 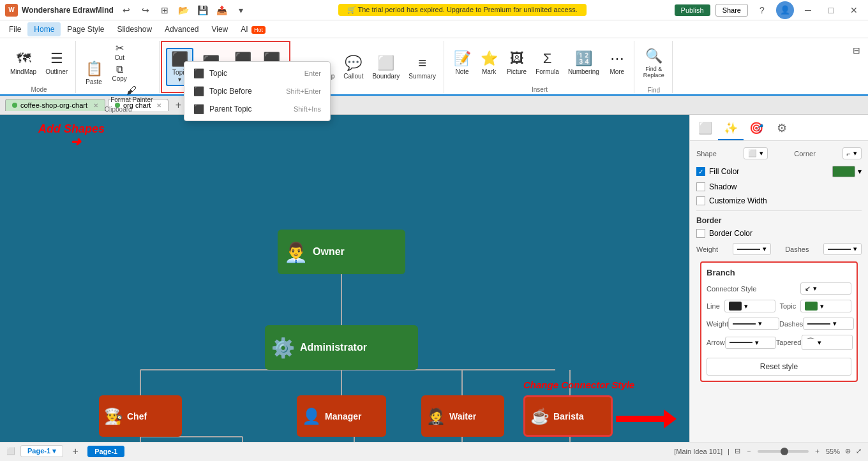 I want to click on boundary-button: ⬜ Boundary, so click(x=385, y=67).